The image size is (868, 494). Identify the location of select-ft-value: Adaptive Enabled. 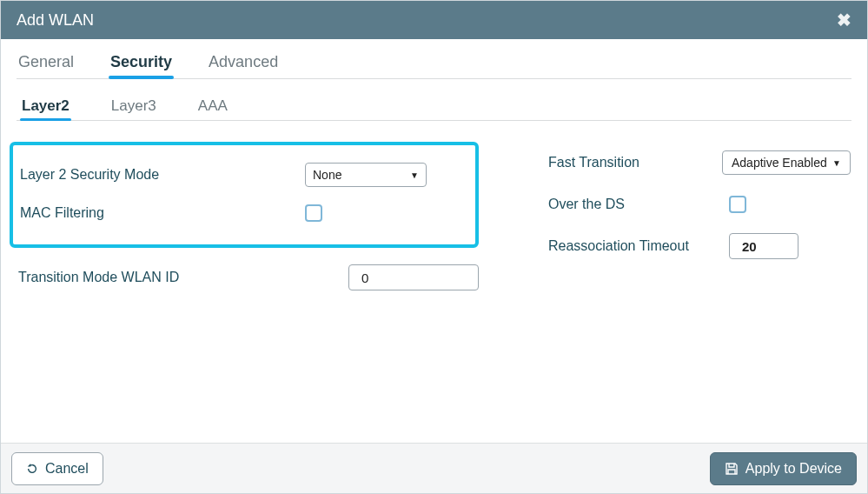
(779, 163).